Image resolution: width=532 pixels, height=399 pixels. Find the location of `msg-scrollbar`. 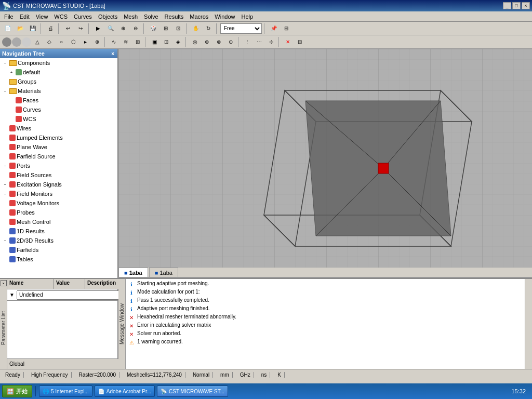

msg-scrollbar is located at coordinates (528, 324).